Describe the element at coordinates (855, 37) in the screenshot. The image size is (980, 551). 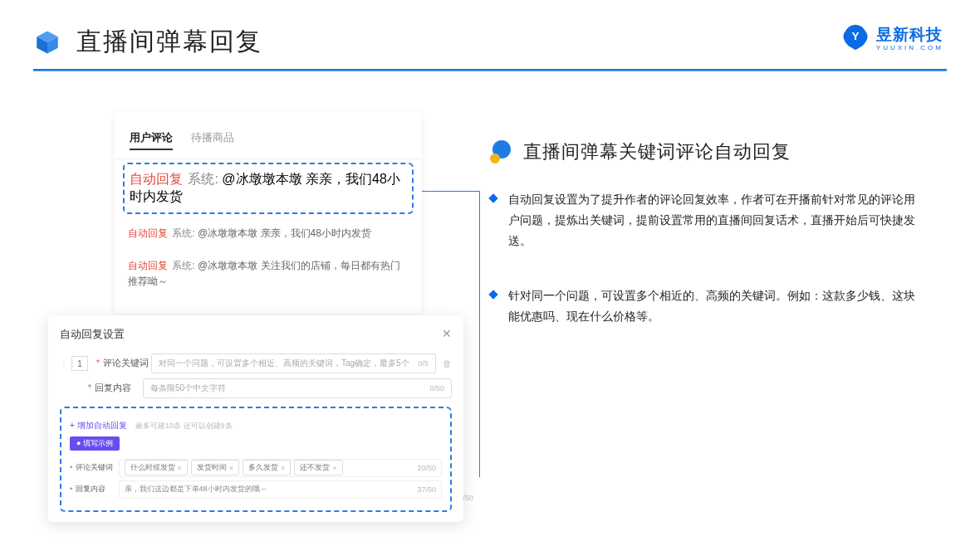
I see `brand-logo-icon: Y` at that location.